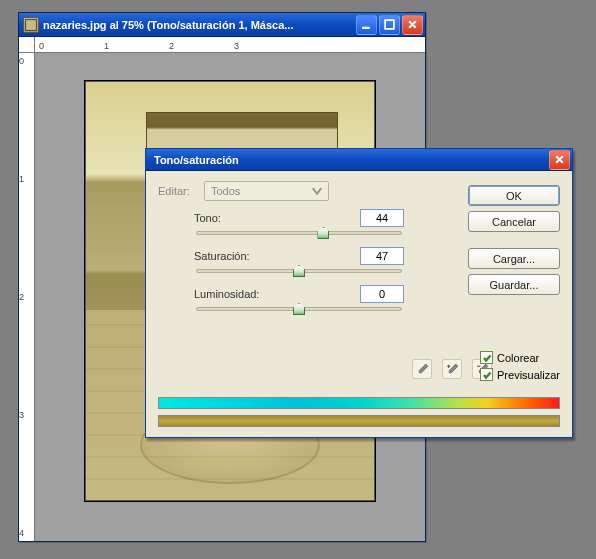 Image resolution: width=596 pixels, height=559 pixels. Describe the element at coordinates (317, 191) in the screenshot. I see `chevron-down-icon` at that location.